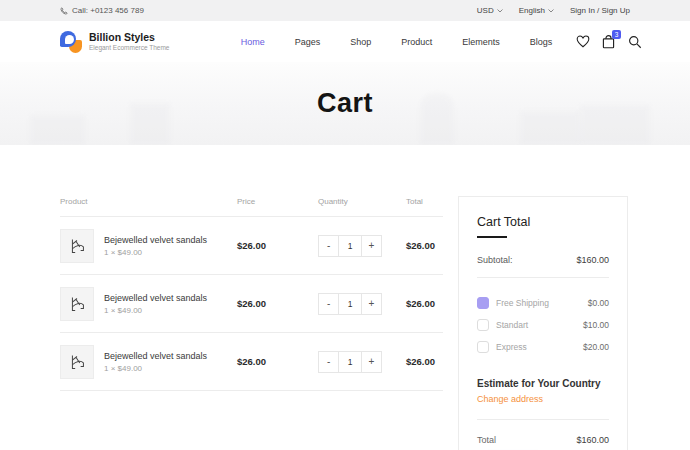 This screenshot has height=450, width=690. Describe the element at coordinates (543, 266) in the screenshot. I see `subtotal-row: Subtotal: $160.00` at that location.